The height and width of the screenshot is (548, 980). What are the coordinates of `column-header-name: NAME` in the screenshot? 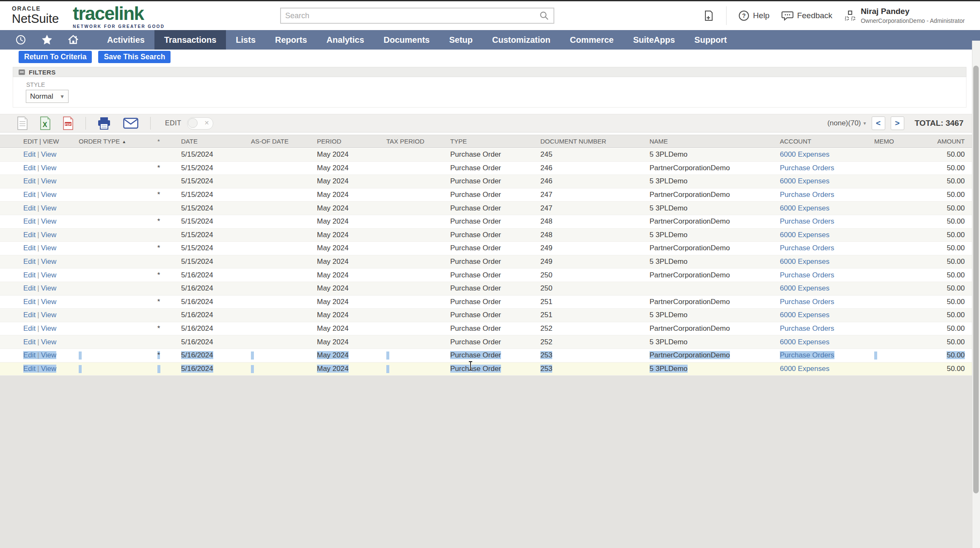 It's located at (713, 141).